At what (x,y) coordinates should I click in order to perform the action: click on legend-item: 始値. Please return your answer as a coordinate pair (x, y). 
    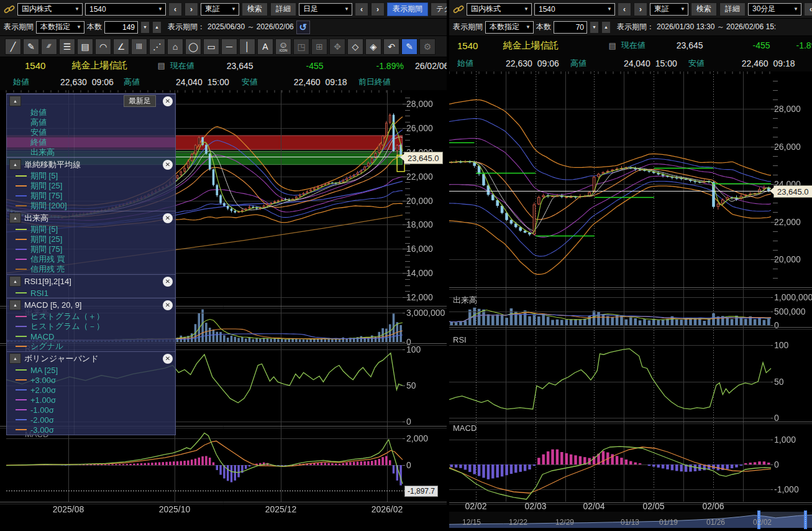
    Looking at the image, I should click on (91, 113).